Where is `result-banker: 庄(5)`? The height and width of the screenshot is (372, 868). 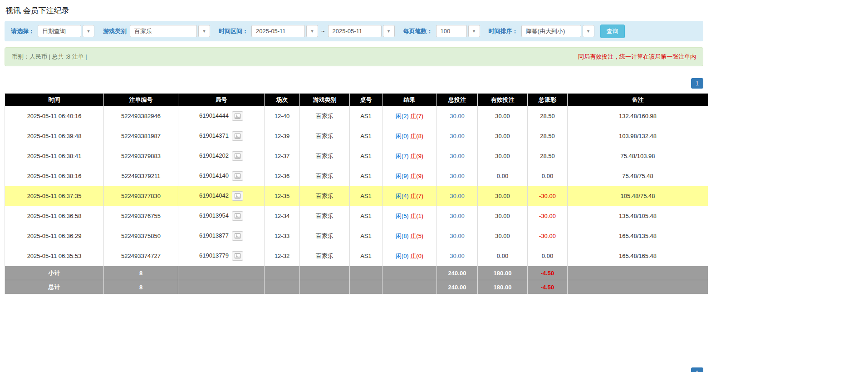 result-banker: 庄(5) is located at coordinates (417, 236).